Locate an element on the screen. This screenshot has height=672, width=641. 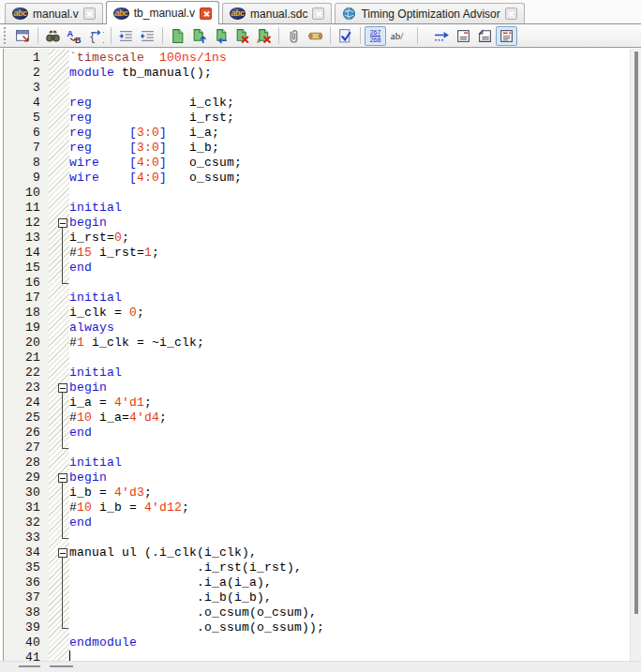
braces-arrow-icon: { } is located at coordinates (96, 36).